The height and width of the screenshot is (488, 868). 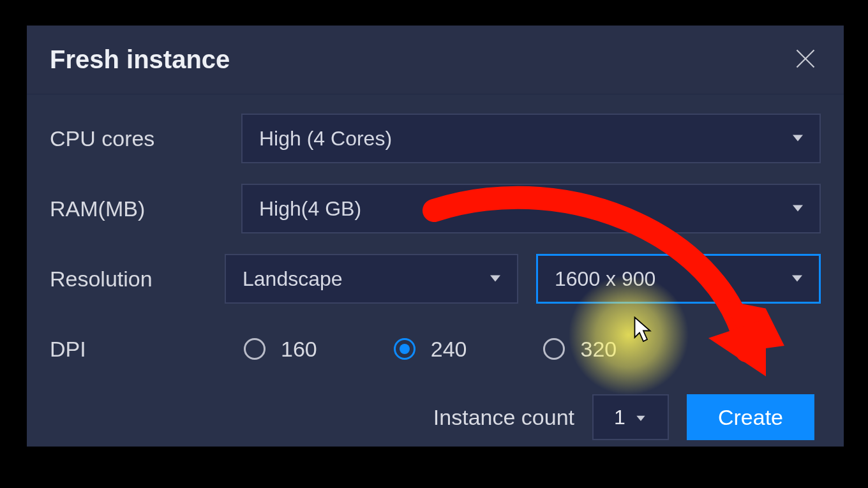 What do you see at coordinates (631, 417) in the screenshot?
I see `instance-count-select: 1` at bounding box center [631, 417].